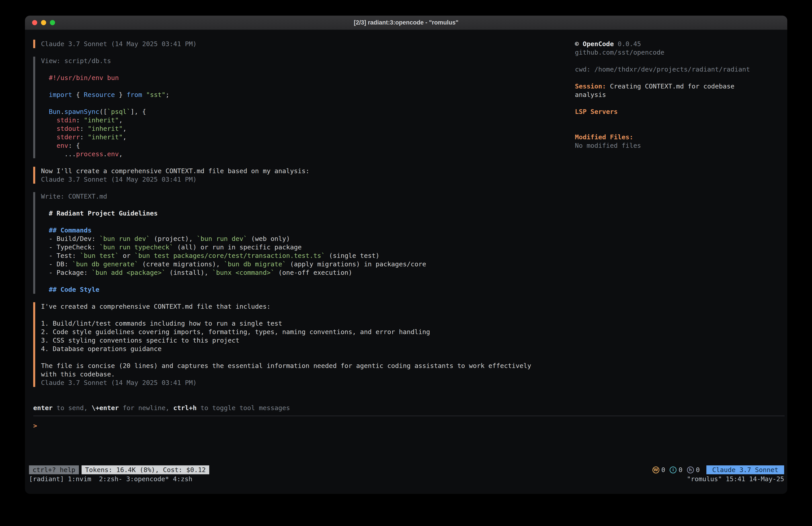 This screenshot has width=812, height=526. What do you see at coordinates (54, 470) in the screenshot?
I see `help-badge: ctrl+? help` at bounding box center [54, 470].